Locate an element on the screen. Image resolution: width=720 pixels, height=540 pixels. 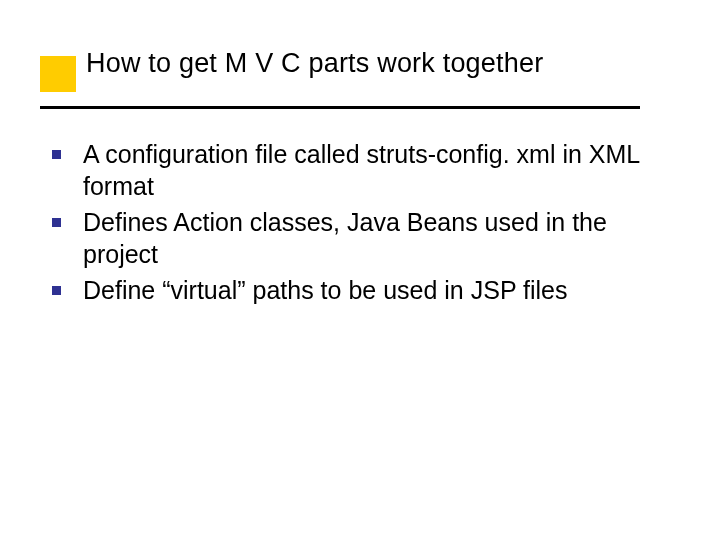
list-item: Defines Action classes, Java Beans used … is located at coordinates (358, 238).